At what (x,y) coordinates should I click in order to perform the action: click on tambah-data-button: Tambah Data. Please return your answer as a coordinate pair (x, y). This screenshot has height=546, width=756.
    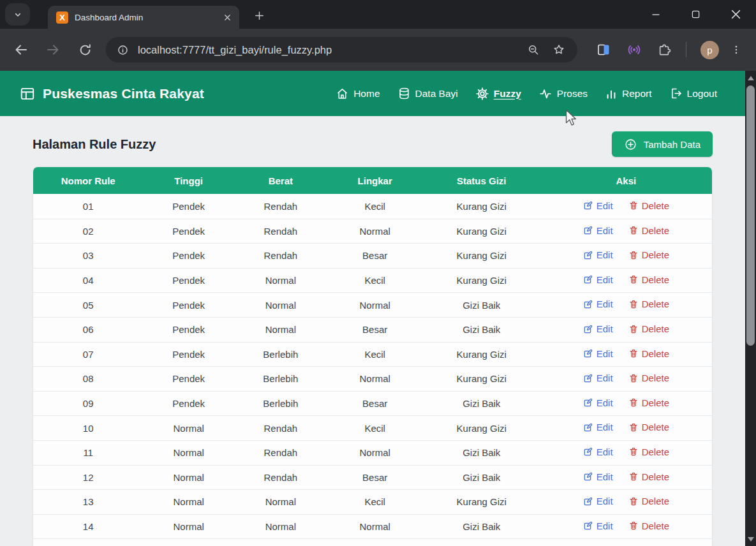
    Looking at the image, I should click on (662, 144).